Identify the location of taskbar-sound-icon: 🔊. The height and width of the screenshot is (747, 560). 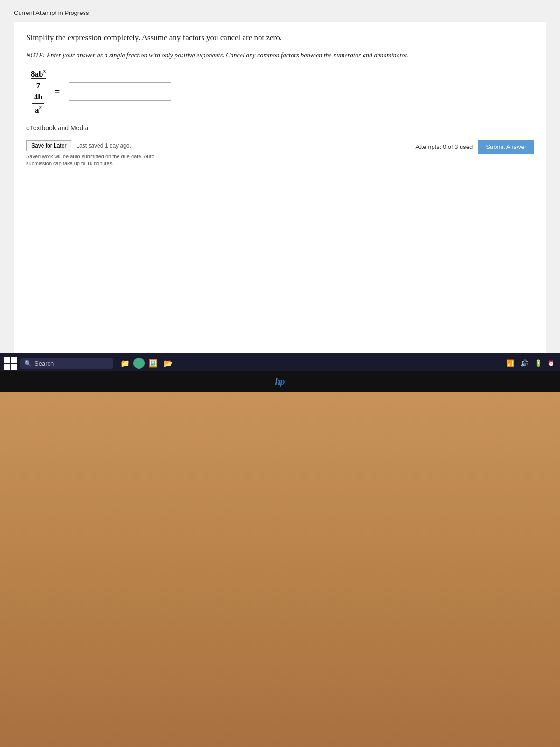
(524, 363).